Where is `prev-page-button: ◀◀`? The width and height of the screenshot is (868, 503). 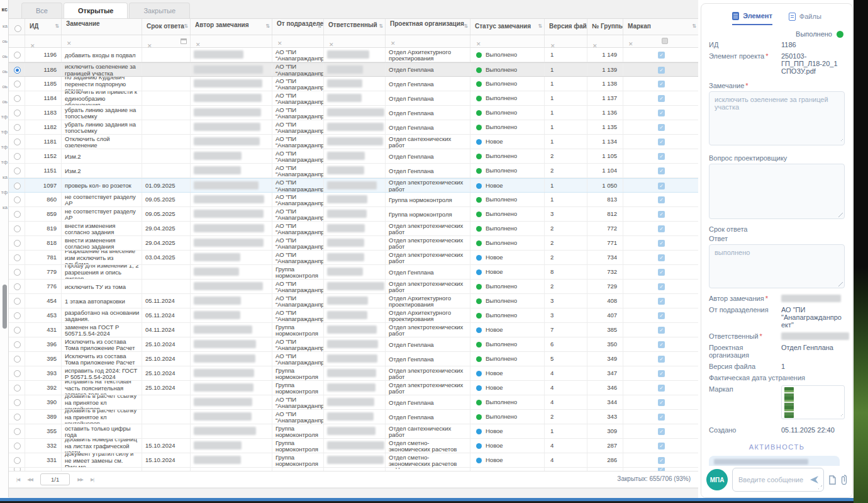
prev-page-button: ◀◀ is located at coordinates (30, 480).